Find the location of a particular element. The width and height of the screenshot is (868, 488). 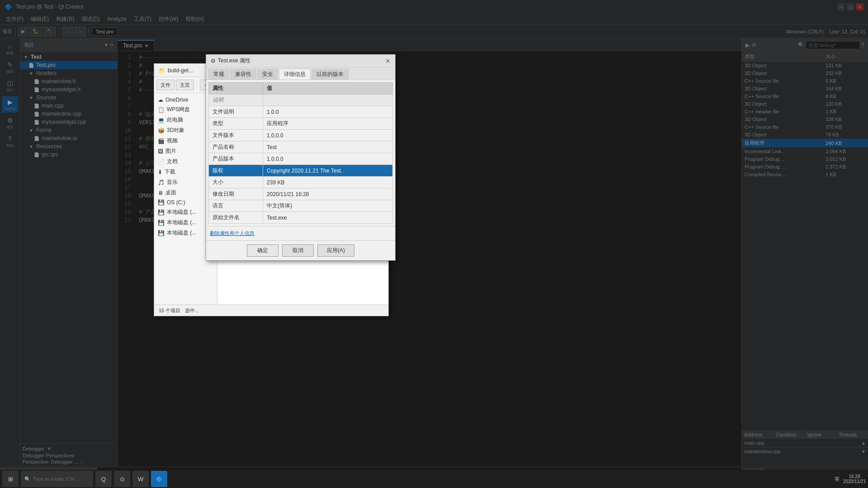

props-tab-prev-versions: 以前的版本 is located at coordinates (330, 74).